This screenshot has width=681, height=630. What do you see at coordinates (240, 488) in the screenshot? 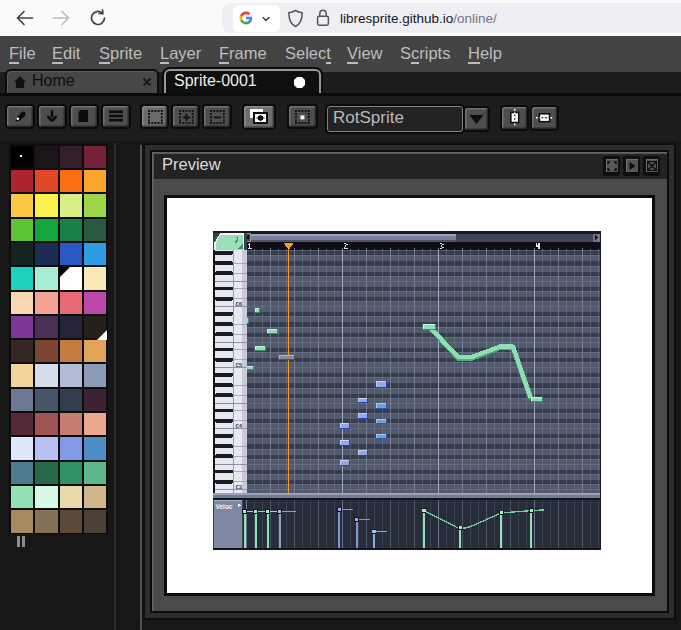
I see `svg-text: C3` at bounding box center [240, 488].